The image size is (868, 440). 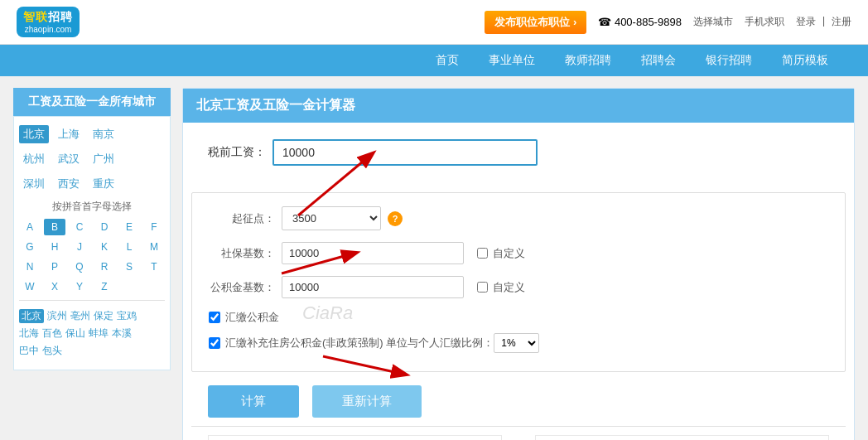 What do you see at coordinates (806, 22) in the screenshot?
I see `login-link: 登录` at bounding box center [806, 22].